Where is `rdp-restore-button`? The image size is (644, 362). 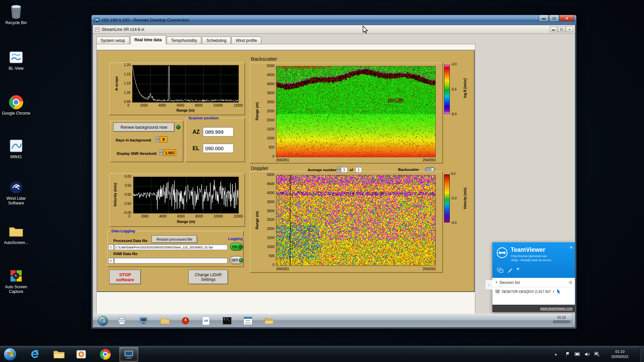
rdp-restore-button is located at coordinates (554, 18).